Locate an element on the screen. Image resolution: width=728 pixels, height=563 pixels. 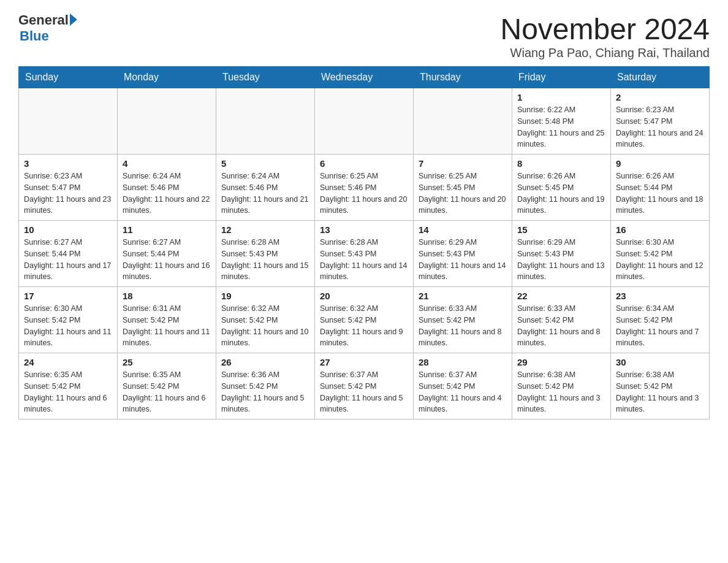
sun-info: Sunrise: 6:25 AMSunset: 5:45 PMDaylight:… is located at coordinates (463, 194).